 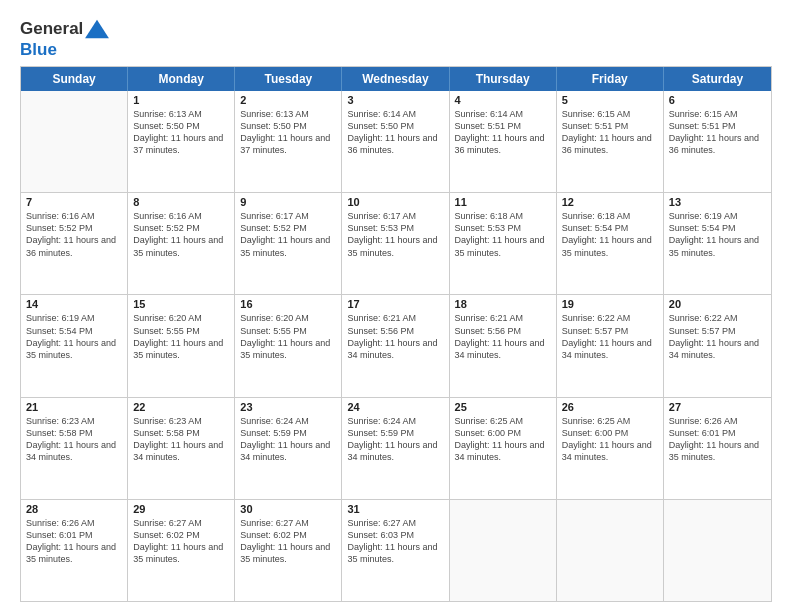 I want to click on day-number: 8, so click(x=181, y=202).